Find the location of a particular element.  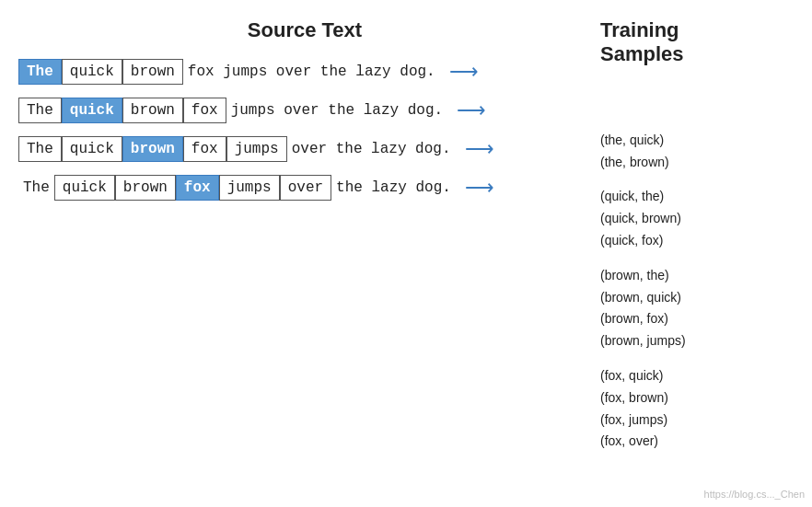

arrow-row2: ⟶ is located at coordinates (471, 110).